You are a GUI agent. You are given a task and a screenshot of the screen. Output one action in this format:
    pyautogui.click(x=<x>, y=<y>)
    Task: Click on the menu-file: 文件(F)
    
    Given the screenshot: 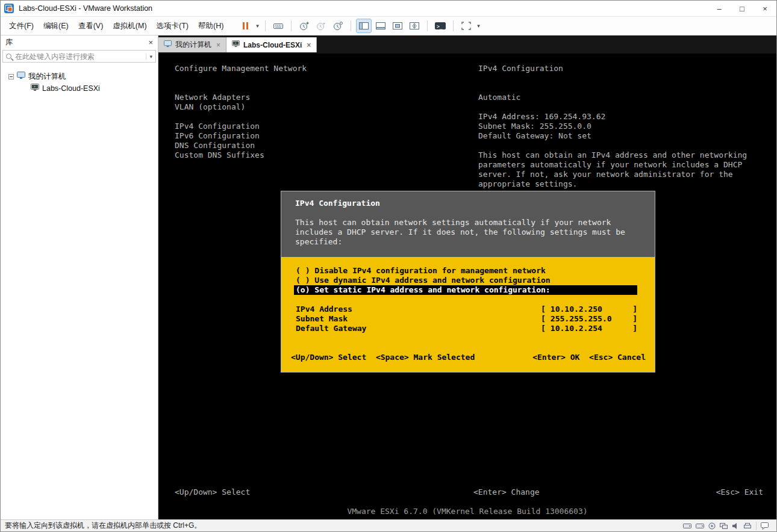 What is the action you would take?
    pyautogui.click(x=22, y=26)
    